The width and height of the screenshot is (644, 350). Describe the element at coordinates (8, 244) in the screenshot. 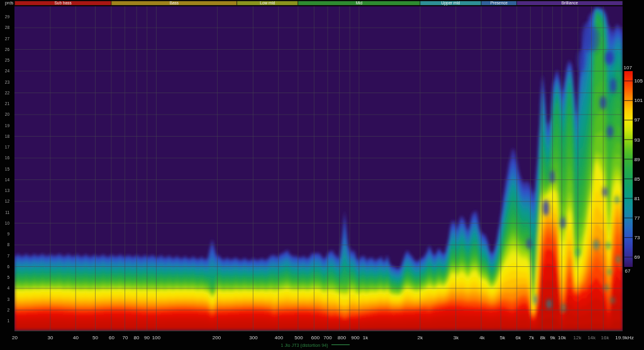

I see `svg-text: 8` at that location.